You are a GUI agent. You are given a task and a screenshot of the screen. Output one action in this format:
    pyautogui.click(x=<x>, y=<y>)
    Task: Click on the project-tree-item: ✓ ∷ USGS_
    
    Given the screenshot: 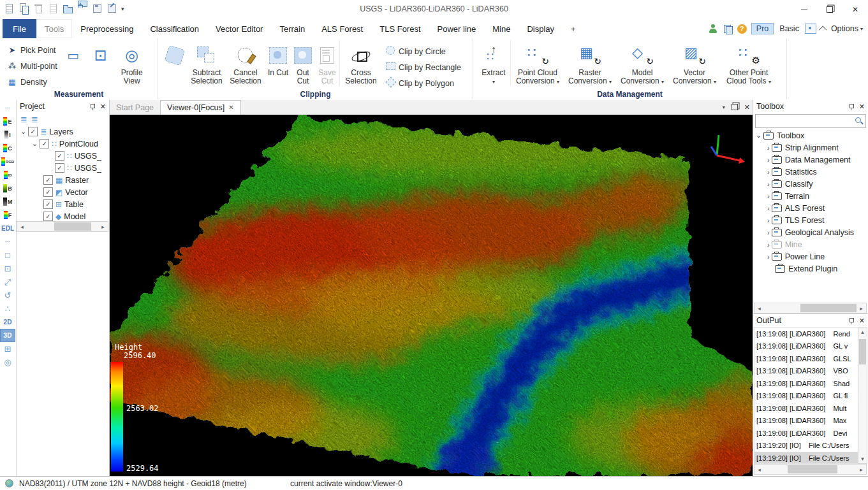 What is the action you would take?
    pyautogui.click(x=63, y=168)
    